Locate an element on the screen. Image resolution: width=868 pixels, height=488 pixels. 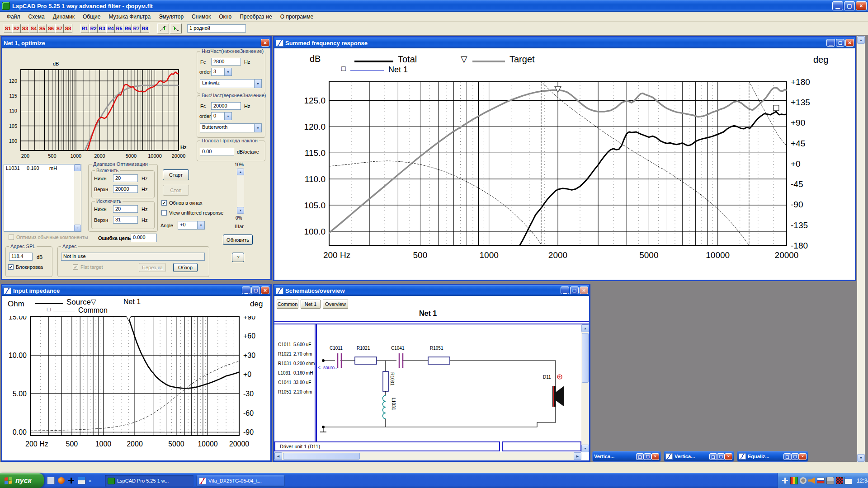
address-field: Not in use is located at coordinates (133, 257).